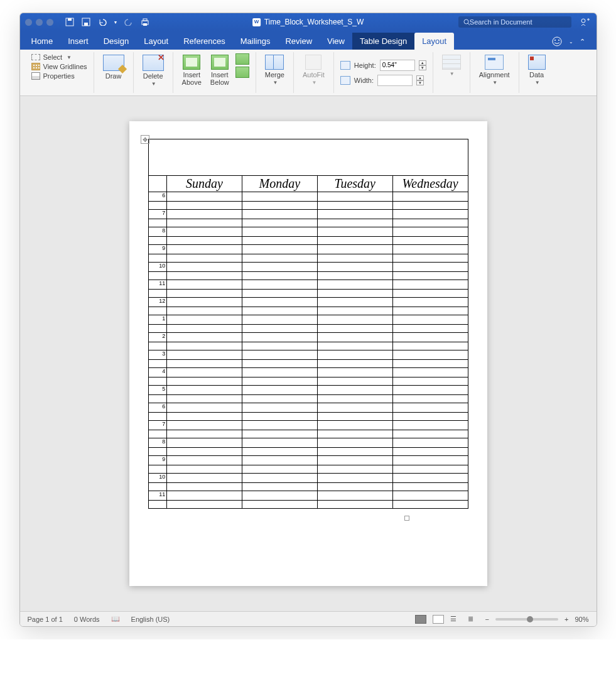 This screenshot has width=616, height=684. What do you see at coordinates (397, 65) in the screenshot?
I see `height-input` at bounding box center [397, 65].